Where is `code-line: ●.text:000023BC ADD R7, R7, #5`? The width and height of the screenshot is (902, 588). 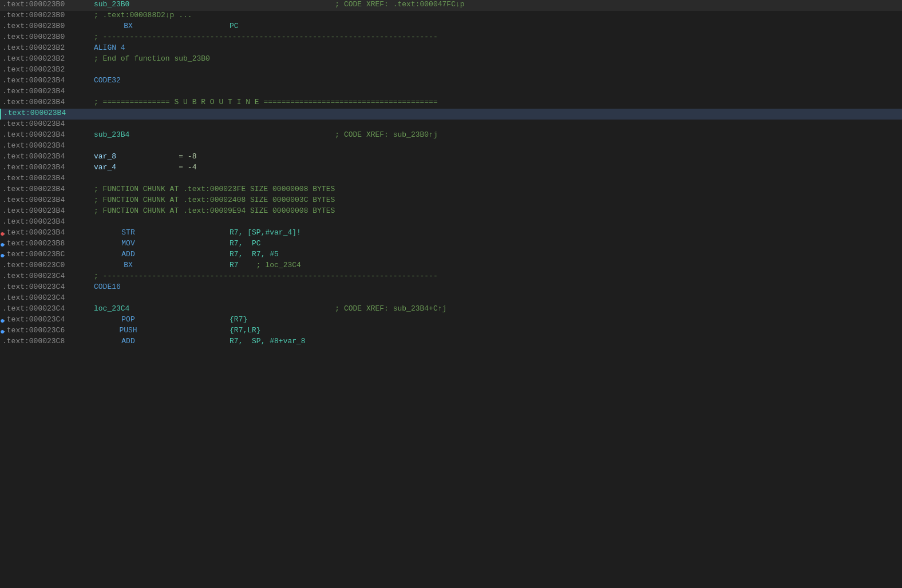
code-line: ●.text:000023BC ADD R7, R7, #5 is located at coordinates (451, 255).